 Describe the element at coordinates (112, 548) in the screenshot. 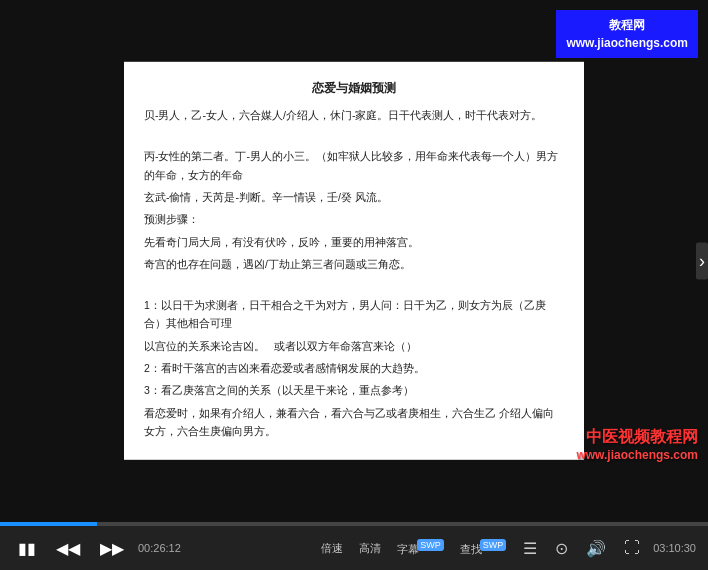

I see `next-button: ▶▶` at that location.